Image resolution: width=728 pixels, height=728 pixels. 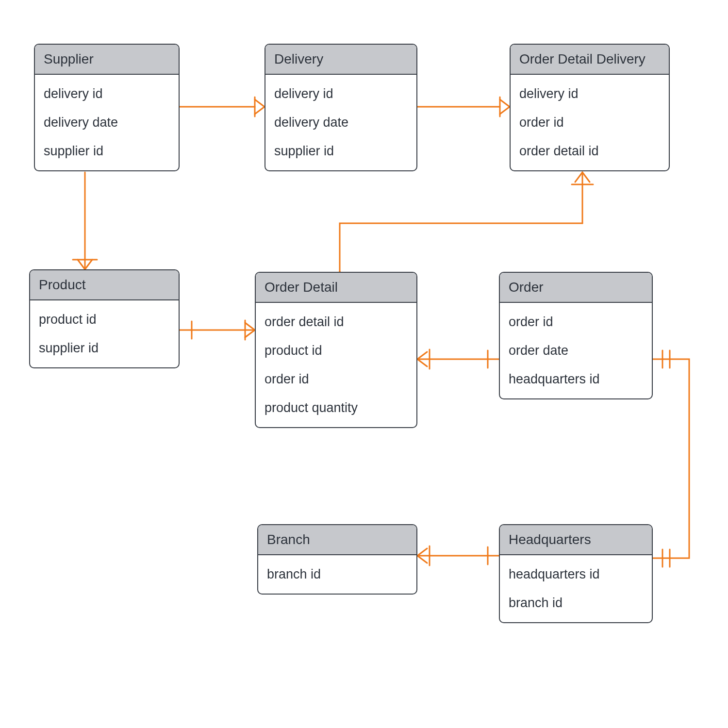 What do you see at coordinates (336, 350) in the screenshot?
I see `entity-order-detail: Order Detail order detail id product id …` at bounding box center [336, 350].